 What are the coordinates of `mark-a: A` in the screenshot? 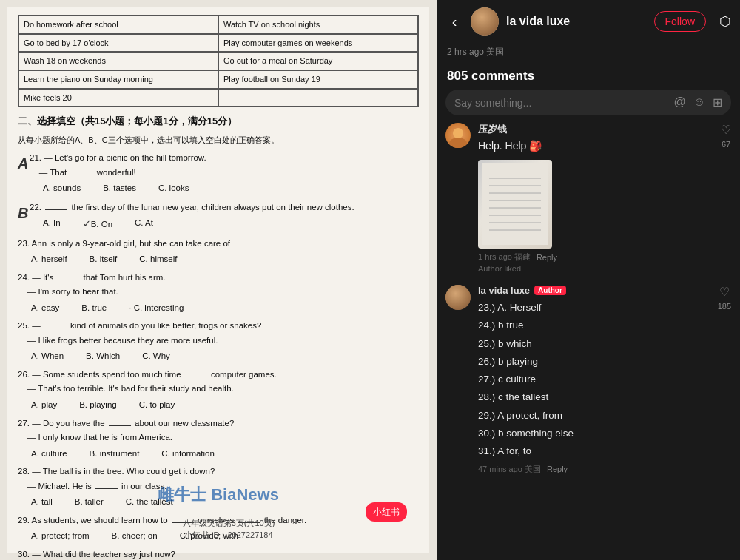 It's located at (23, 163).